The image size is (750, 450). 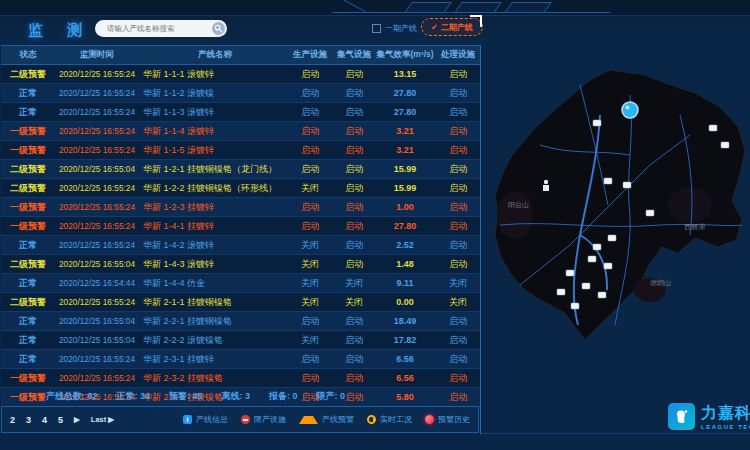 What do you see at coordinates (213, 340) in the screenshot?
I see `cell-line: 华新 2-2-2 滚镀镍铬` at bounding box center [213, 340].